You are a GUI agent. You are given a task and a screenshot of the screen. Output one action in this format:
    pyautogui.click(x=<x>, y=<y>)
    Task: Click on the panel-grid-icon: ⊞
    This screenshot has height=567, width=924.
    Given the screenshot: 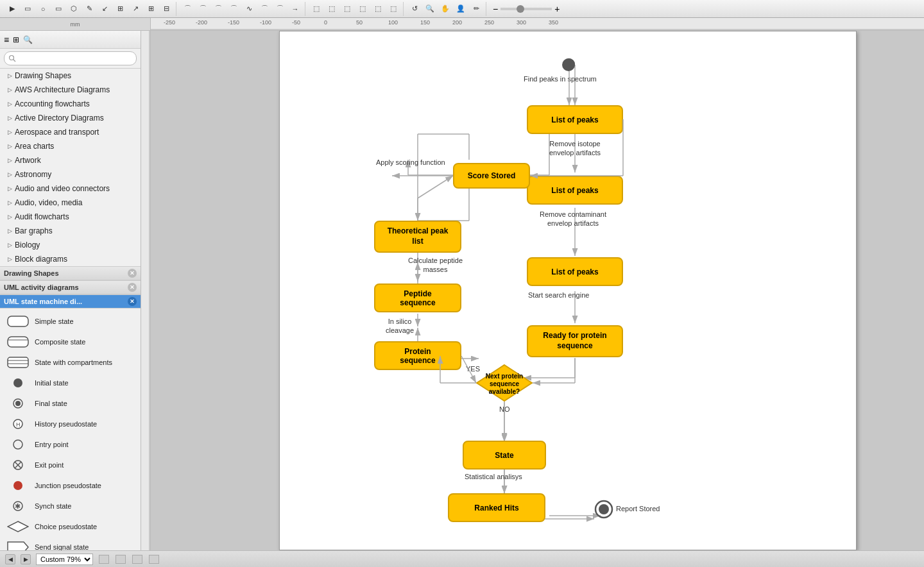 What is the action you would take?
    pyautogui.click(x=16, y=40)
    